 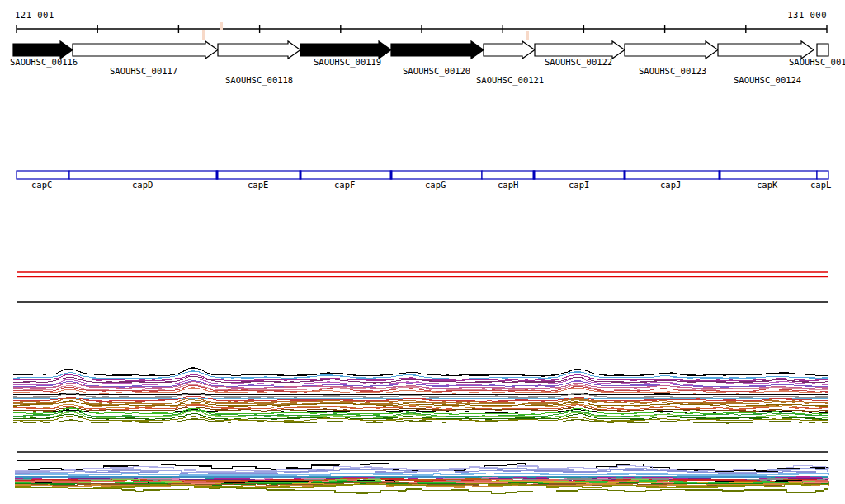 What do you see at coordinates (44, 63) in the screenshot?
I see `gene-label: SAOUHSC_00116` at bounding box center [44, 63].